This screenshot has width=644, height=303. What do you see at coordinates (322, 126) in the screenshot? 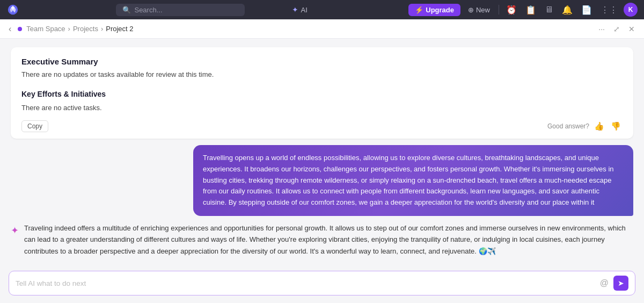
I see `ai-response-footer: Copy Good answer? 👍 👎` at bounding box center [322, 126].